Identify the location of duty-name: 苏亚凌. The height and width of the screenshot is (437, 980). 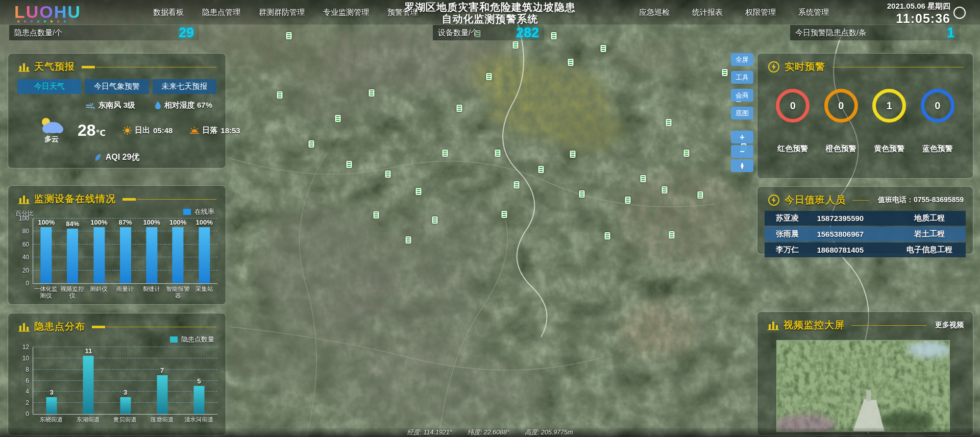
(791, 218).